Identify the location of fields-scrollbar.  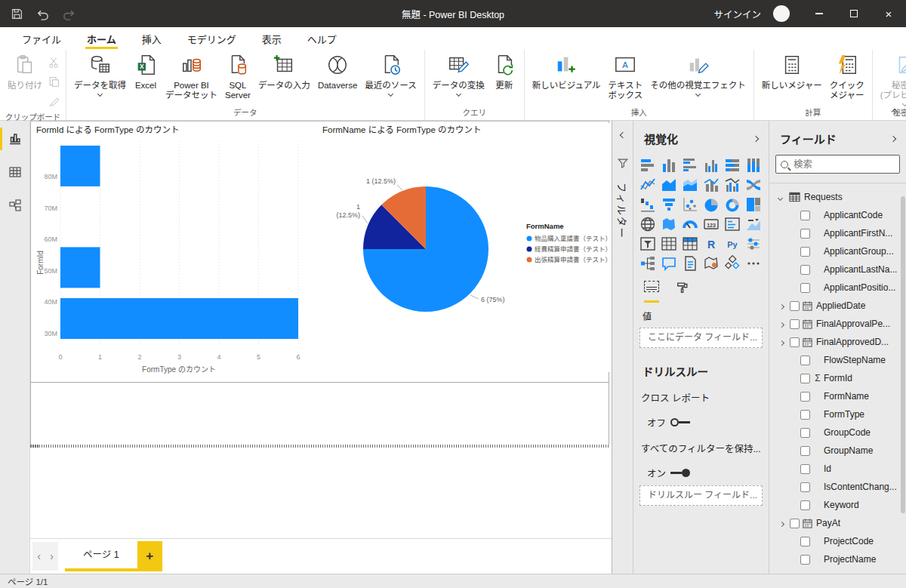
(903, 355).